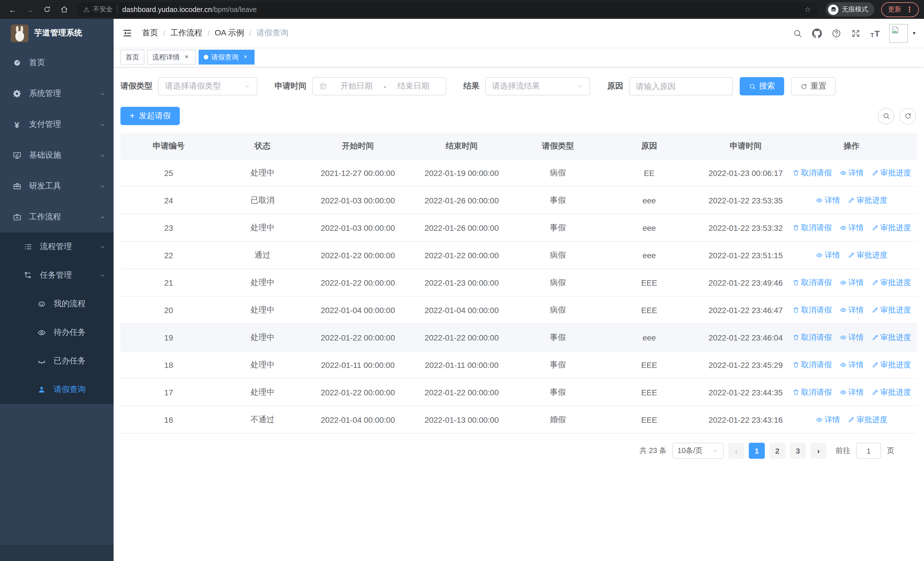 This screenshot has width=924, height=561. What do you see at coordinates (41, 304) in the screenshot?
I see `robot-icon` at bounding box center [41, 304].